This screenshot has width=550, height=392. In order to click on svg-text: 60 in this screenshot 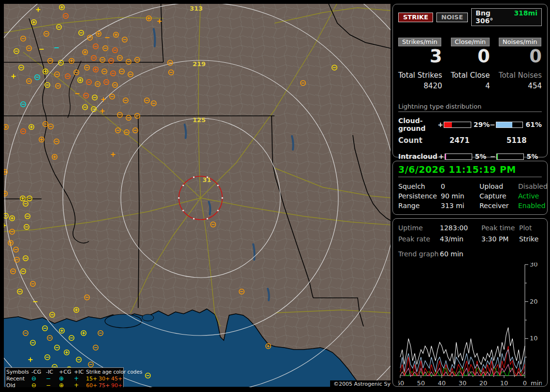, I will do `click(401, 383)`.